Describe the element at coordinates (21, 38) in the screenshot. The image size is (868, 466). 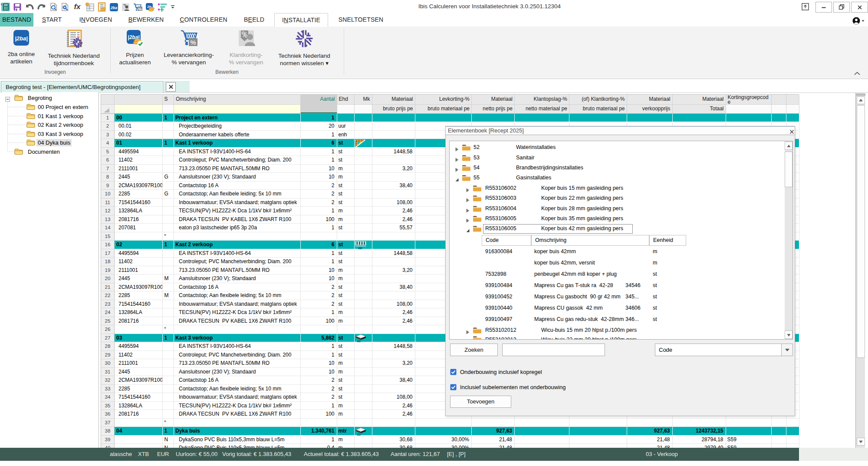
I see `svg-text: |2ba|` at that location.